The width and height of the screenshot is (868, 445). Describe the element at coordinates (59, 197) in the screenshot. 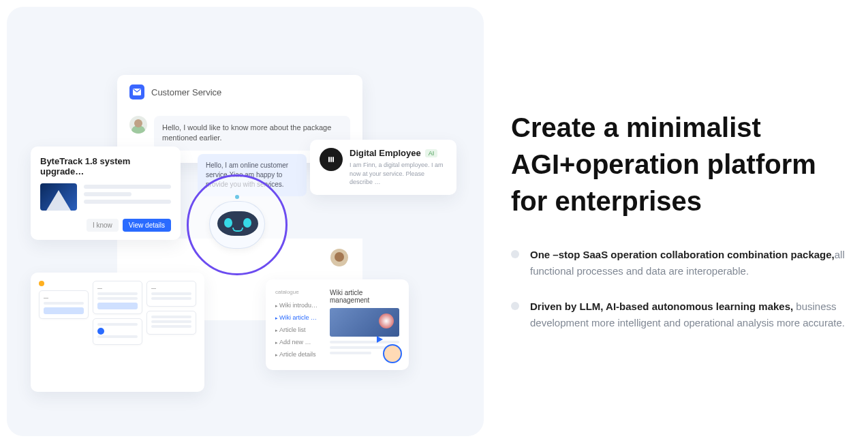

I see `upgrade-thumbnail-icon` at that location.